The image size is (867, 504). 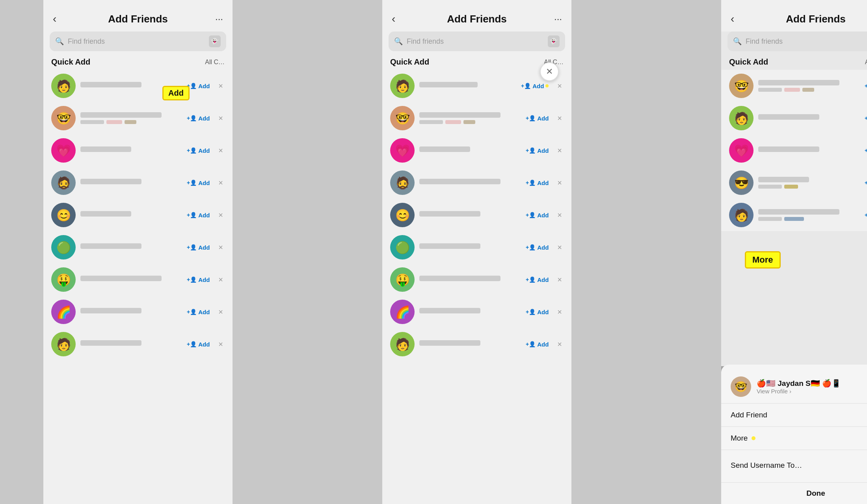 I want to click on all-contacts-link-2: All C…, so click(x=554, y=62).